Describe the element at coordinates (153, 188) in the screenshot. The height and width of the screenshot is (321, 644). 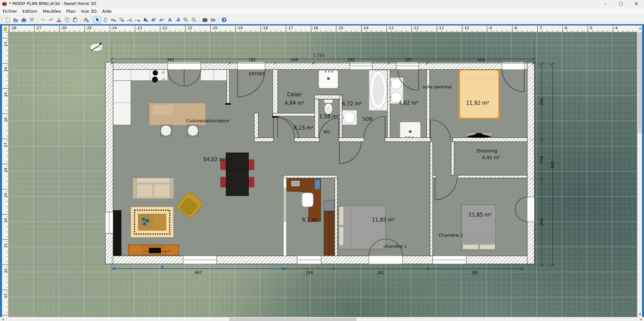
I see `sofa` at that location.